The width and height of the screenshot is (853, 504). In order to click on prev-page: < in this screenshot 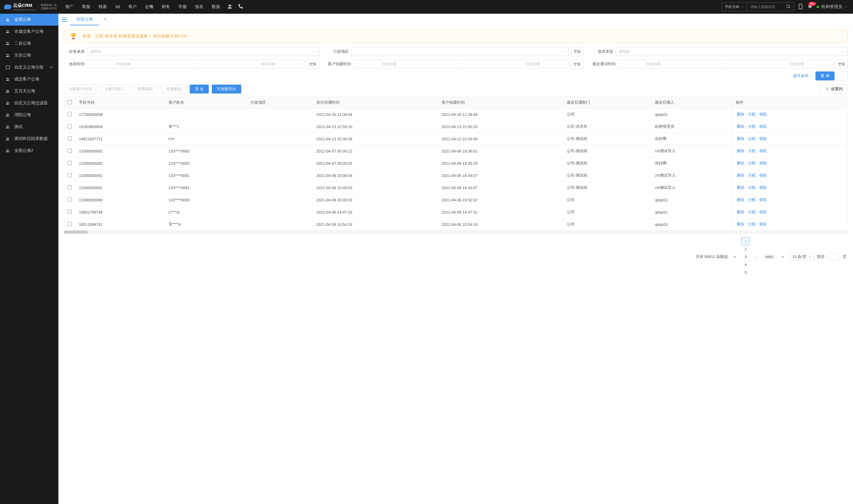, I will do `click(735, 257)`.